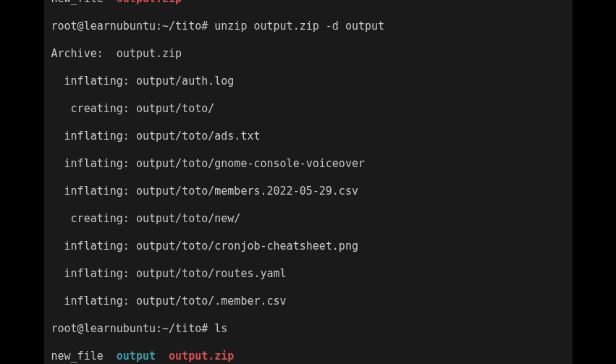 The width and height of the screenshot is (616, 364). What do you see at coordinates (308, 329) in the screenshot?
I see `terminal-line: root@learnubuntu:~/tito# ls` at bounding box center [308, 329].